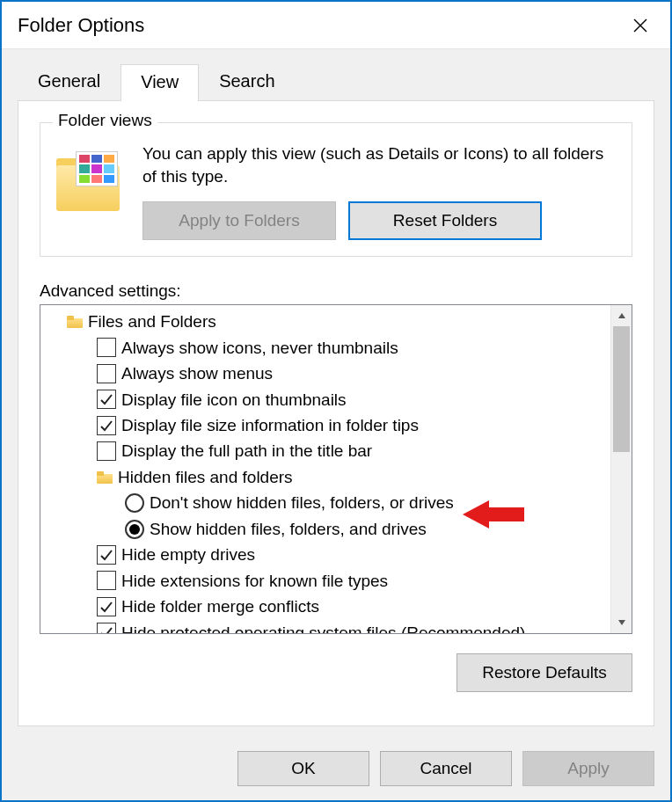  Describe the element at coordinates (621, 389) in the screenshot. I see `scroll-thumb` at that location.